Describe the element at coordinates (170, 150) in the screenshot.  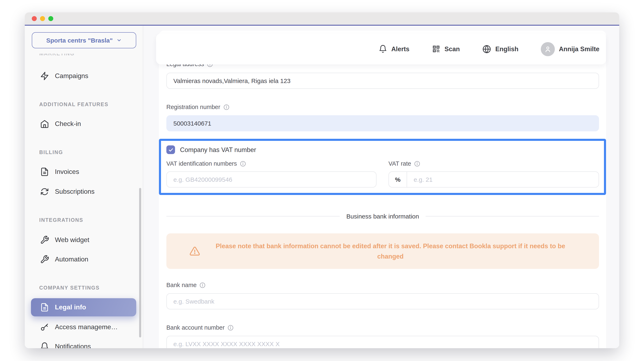
I see `vat-checkbox` at that location.